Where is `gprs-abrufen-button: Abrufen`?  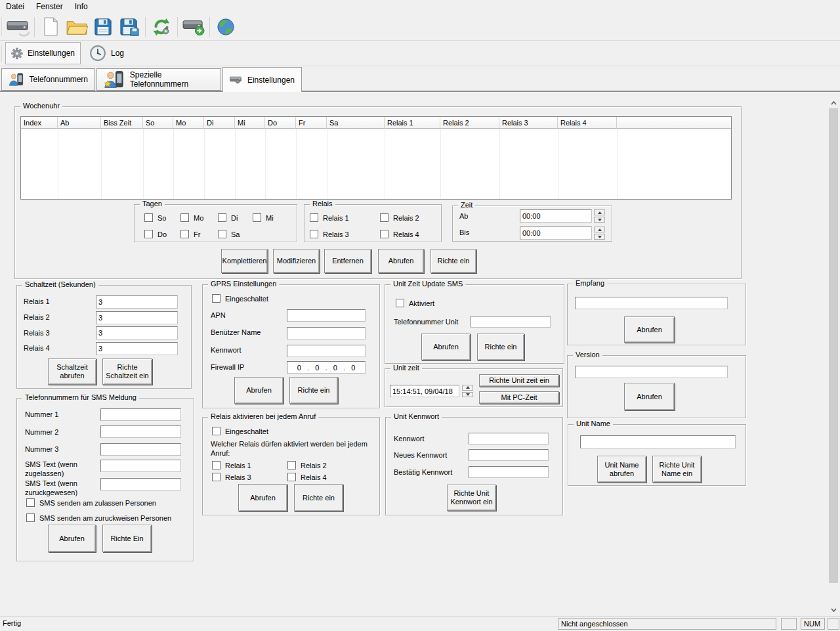
gprs-abrufen-button: Abrufen is located at coordinates (259, 390).